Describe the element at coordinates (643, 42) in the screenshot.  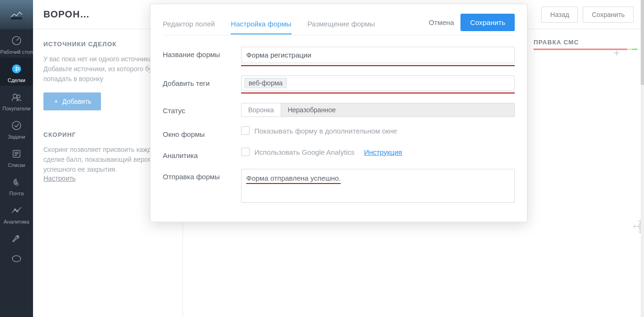
I see `scrollbar-thumb` at that location.